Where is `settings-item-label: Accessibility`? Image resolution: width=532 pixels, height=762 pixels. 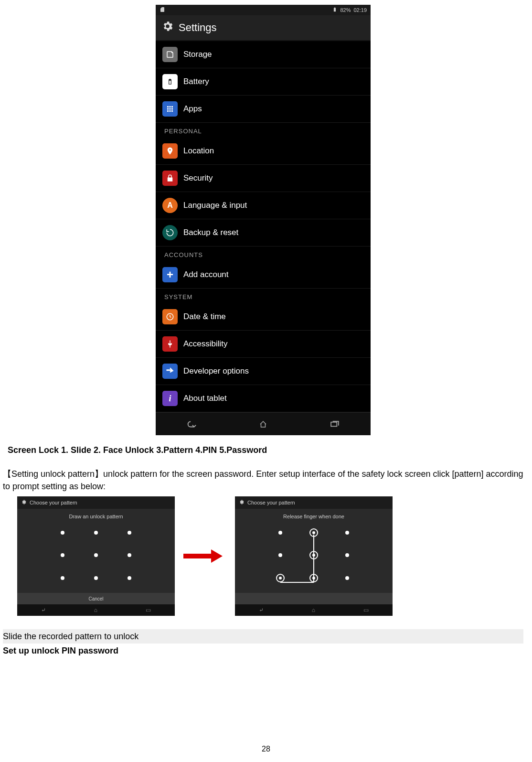 settings-item-label: Accessibility is located at coordinates (205, 344).